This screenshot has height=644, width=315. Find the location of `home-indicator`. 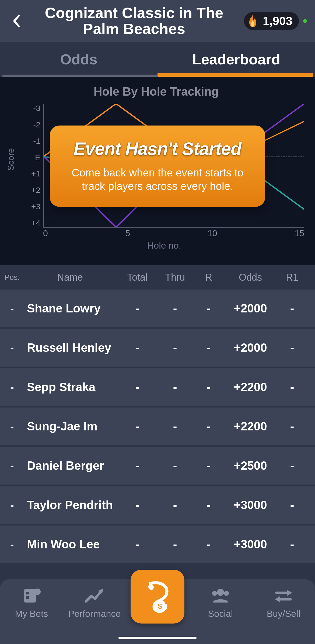

home-indicator is located at coordinates (158, 638).